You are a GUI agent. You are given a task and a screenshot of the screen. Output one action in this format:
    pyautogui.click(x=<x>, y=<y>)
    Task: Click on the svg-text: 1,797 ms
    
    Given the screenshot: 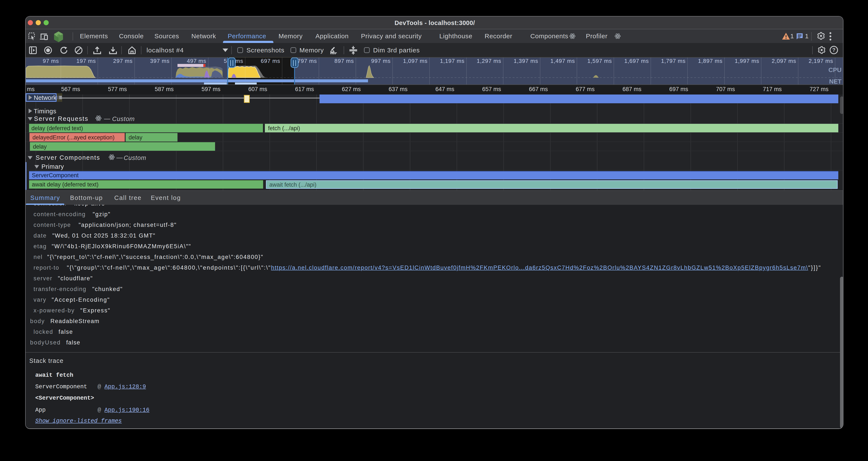 What is the action you would take?
    pyautogui.click(x=673, y=61)
    